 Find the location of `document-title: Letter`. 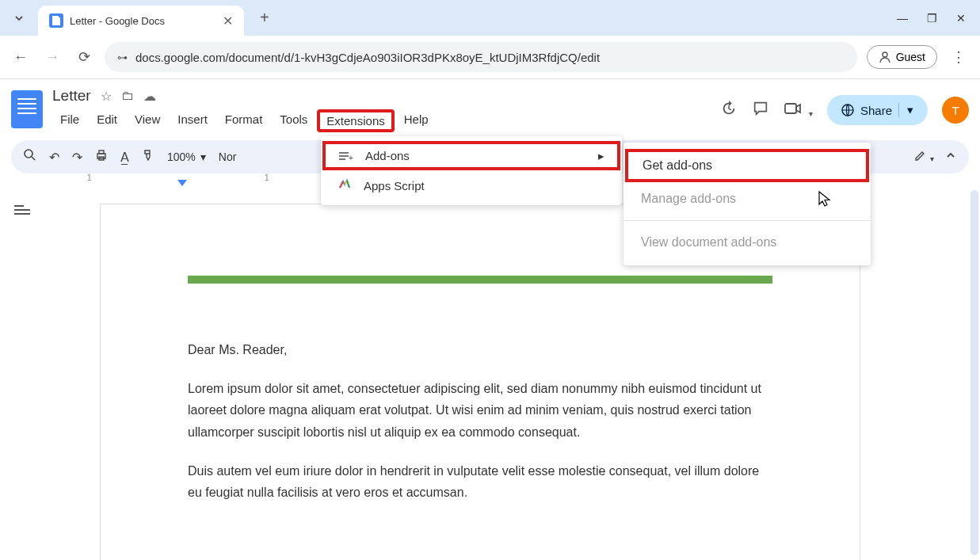

document-title: Letter is located at coordinates (71, 96).